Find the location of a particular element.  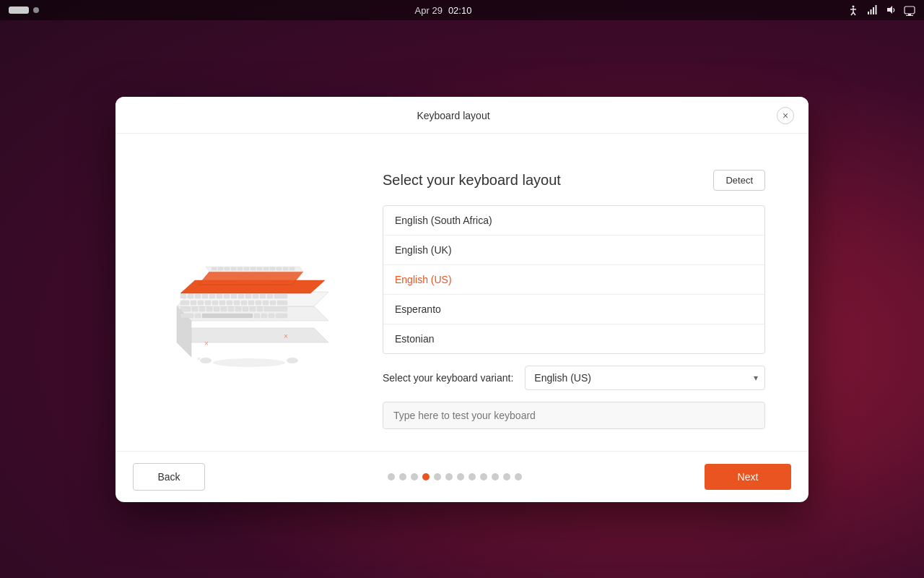

detect-button: Detect is located at coordinates (739, 181).